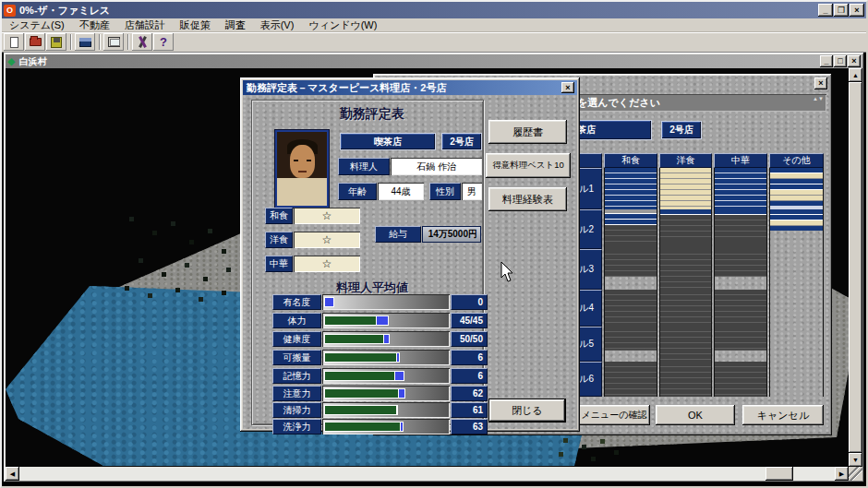 Image resolution: width=868 pixels, height=488 pixels. Describe the element at coordinates (35, 42) in the screenshot. I see `open-folder-icon` at that location.